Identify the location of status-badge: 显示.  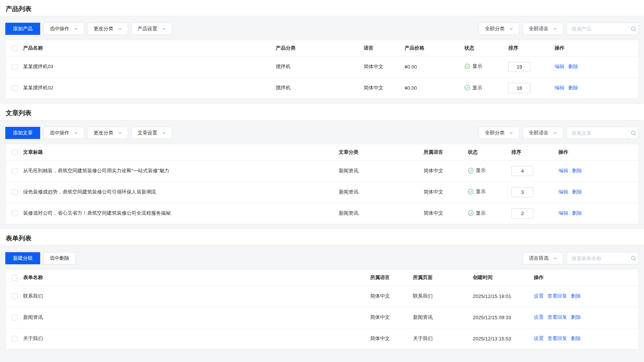
(474, 66).